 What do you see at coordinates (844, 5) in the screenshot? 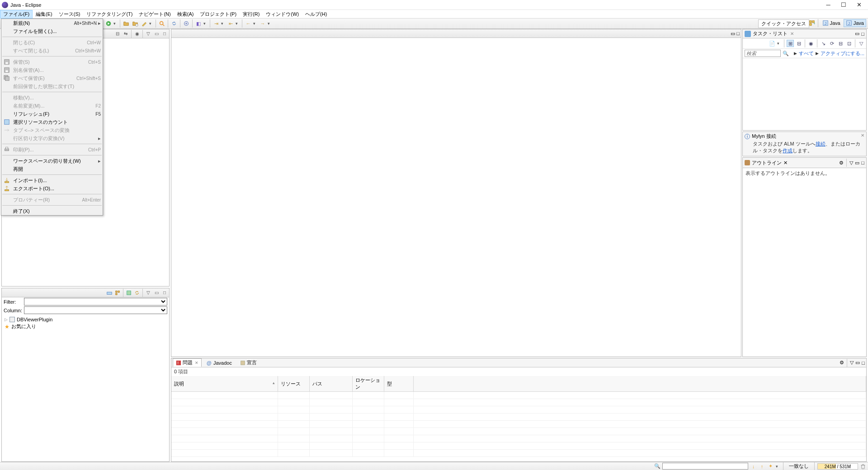
I see `maximize-button: ☐` at bounding box center [844, 5].